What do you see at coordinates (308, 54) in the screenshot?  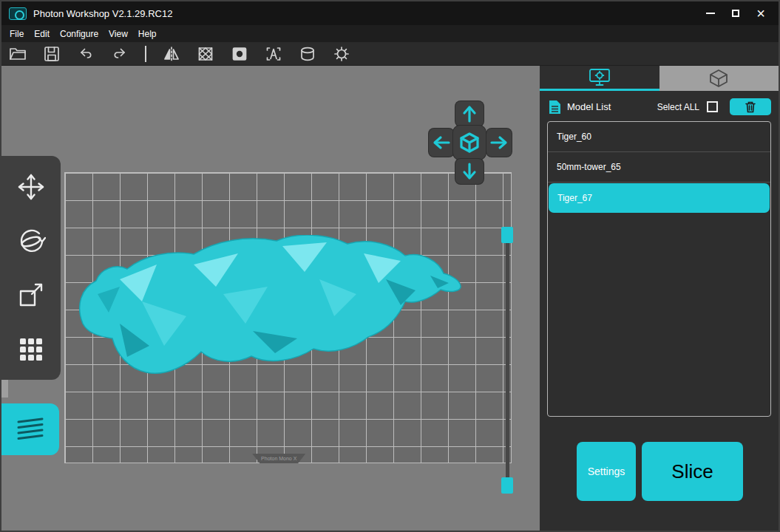 I see `primitive-button` at bounding box center [308, 54].